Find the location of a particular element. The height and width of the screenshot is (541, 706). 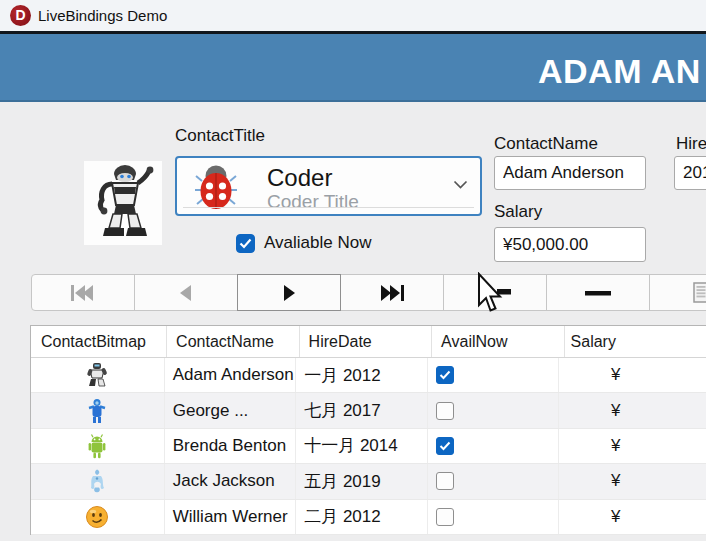

android-robot-icon is located at coordinates (97, 446).